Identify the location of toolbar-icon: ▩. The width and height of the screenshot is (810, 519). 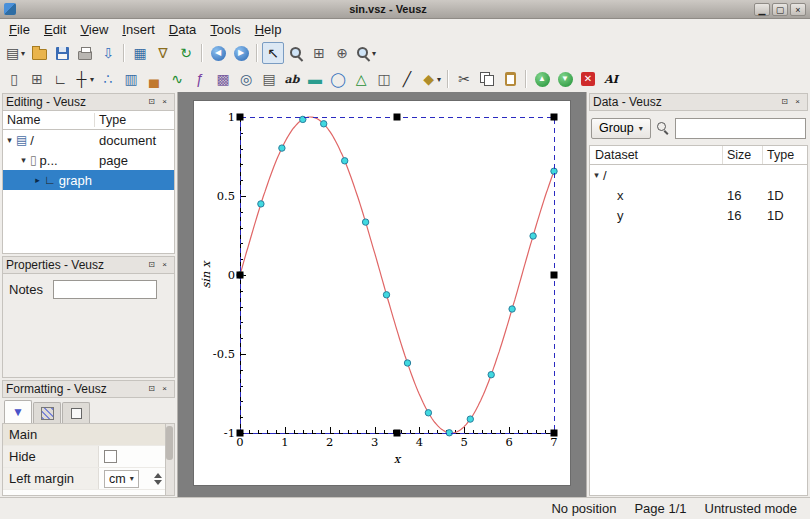
(224, 79).